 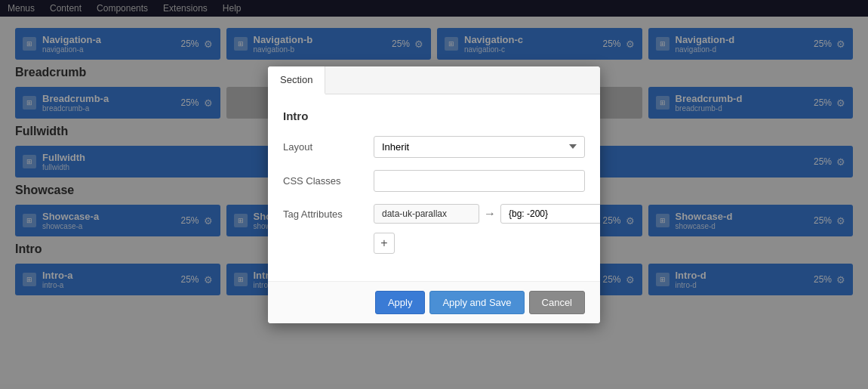 What do you see at coordinates (328, 215) in the screenshot?
I see `tag-attributes-label: Tag Attributes` at bounding box center [328, 215].